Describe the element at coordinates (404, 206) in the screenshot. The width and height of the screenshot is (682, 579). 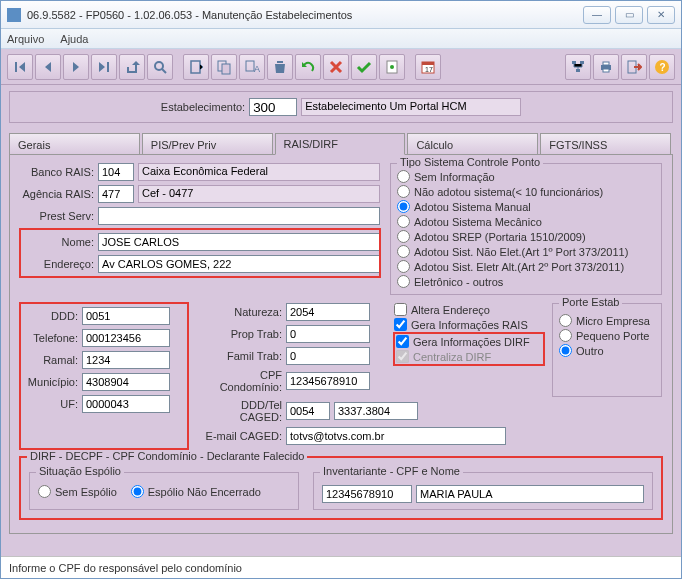
I see `ponto-o3` at that location.